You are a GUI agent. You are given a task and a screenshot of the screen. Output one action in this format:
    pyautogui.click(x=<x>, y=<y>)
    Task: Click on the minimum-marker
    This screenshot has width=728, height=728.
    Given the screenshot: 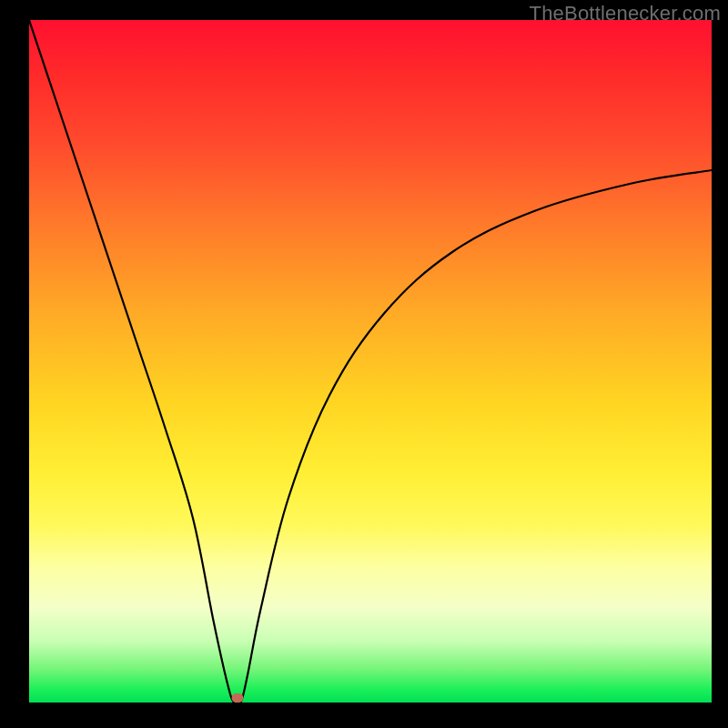 What is the action you would take?
    pyautogui.click(x=237, y=698)
    